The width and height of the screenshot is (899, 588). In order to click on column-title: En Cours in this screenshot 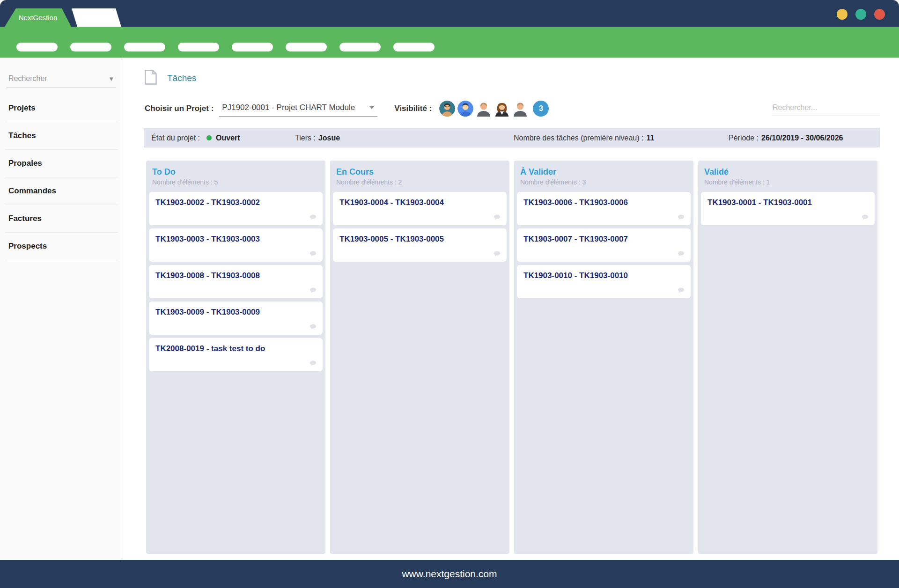, I will do `click(421, 172)`.